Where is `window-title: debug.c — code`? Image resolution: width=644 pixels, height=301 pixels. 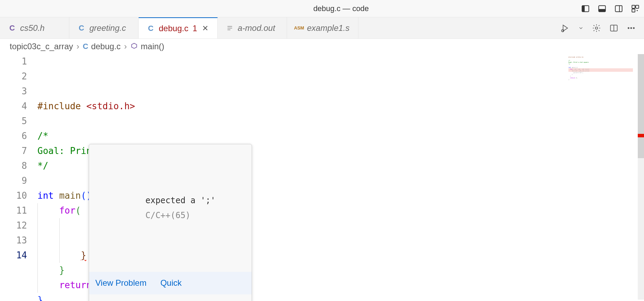 window-title: debug.c — code is located at coordinates (341, 9).